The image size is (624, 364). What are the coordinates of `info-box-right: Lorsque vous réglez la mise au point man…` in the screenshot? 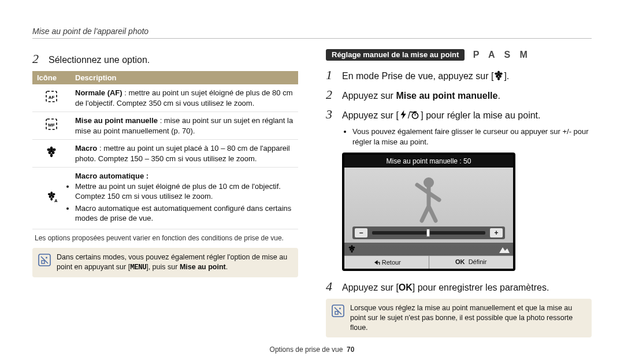 It's located at (459, 318).